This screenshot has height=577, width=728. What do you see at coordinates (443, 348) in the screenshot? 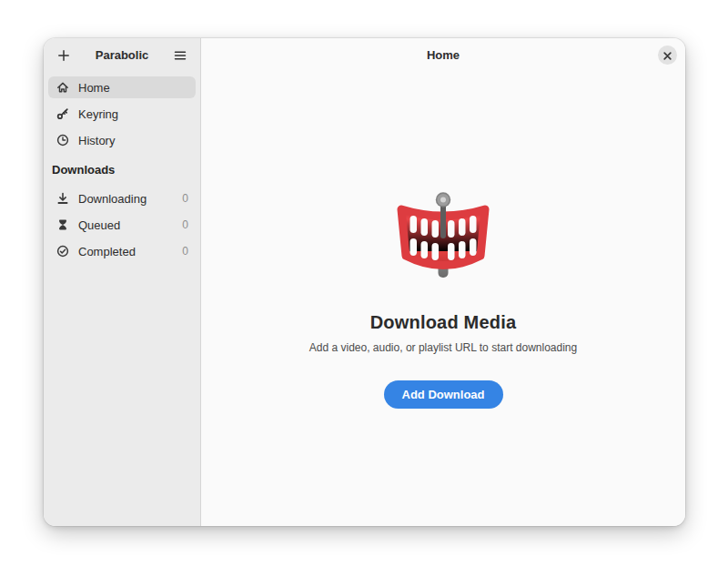
I see `empty-state-subtitle: Add a video, audio, or playlist URL to s…` at bounding box center [443, 348].